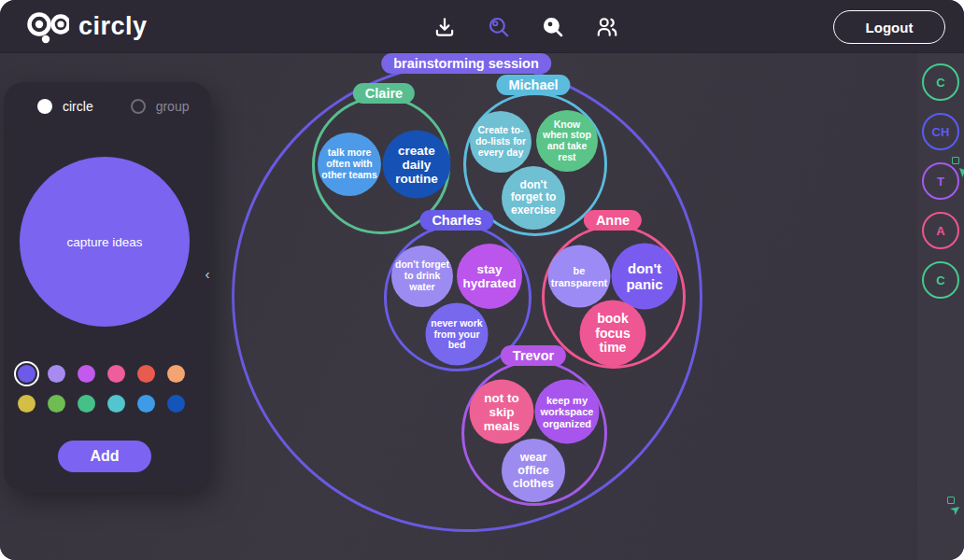 The width and height of the screenshot is (964, 560). Describe the element at coordinates (941, 132) in the screenshot. I see `avatar: CH` at that location.